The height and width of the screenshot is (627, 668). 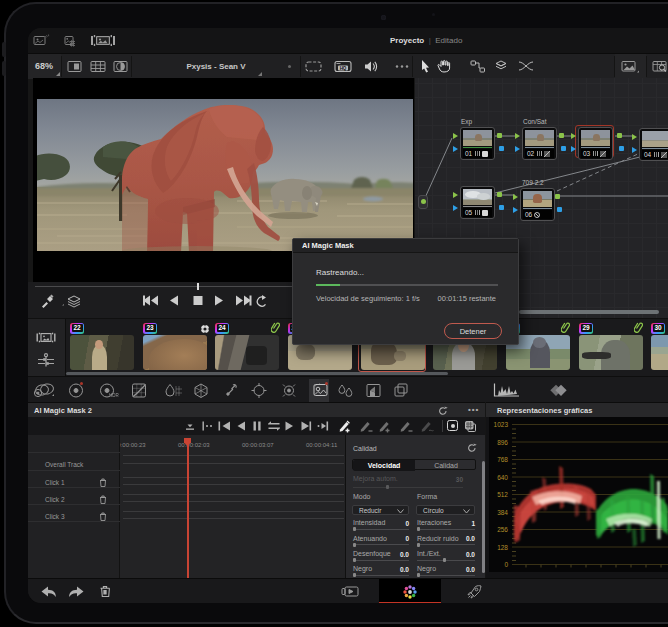 What do you see at coordinates (506, 564) in the screenshot?
I see `svg-text: 0` at bounding box center [506, 564].